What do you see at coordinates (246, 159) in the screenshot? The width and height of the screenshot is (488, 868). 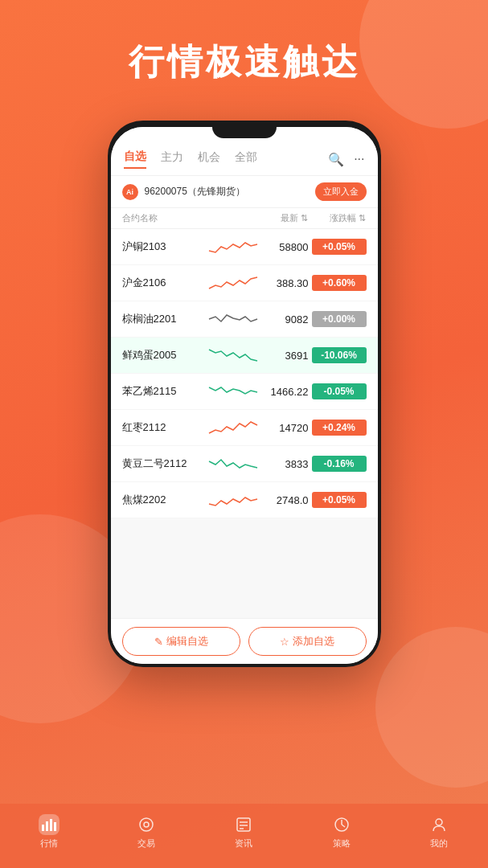 I see `tab-quanbu: 全部` at bounding box center [246, 159].